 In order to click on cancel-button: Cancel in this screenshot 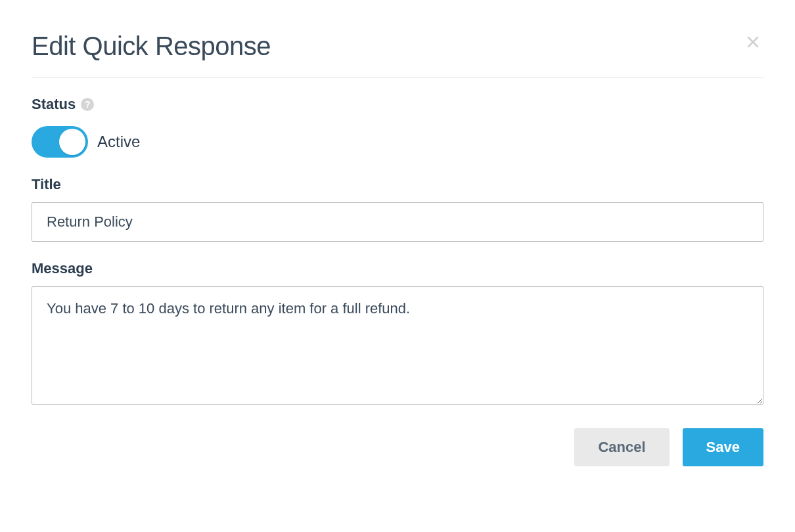, I will do `click(622, 447)`.